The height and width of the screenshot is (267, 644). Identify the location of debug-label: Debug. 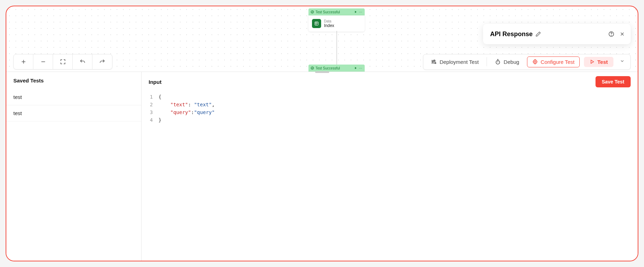
(512, 62).